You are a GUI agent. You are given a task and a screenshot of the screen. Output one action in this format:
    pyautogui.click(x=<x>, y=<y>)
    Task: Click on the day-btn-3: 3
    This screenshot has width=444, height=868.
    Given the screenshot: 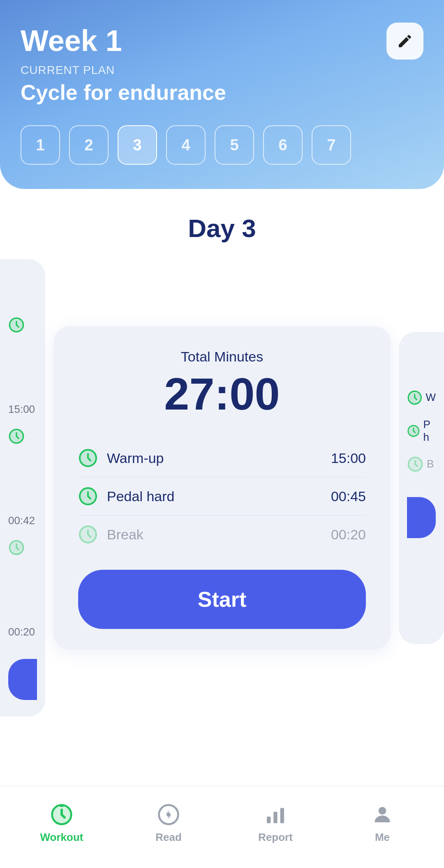 What is the action you would take?
    pyautogui.click(x=137, y=145)
    